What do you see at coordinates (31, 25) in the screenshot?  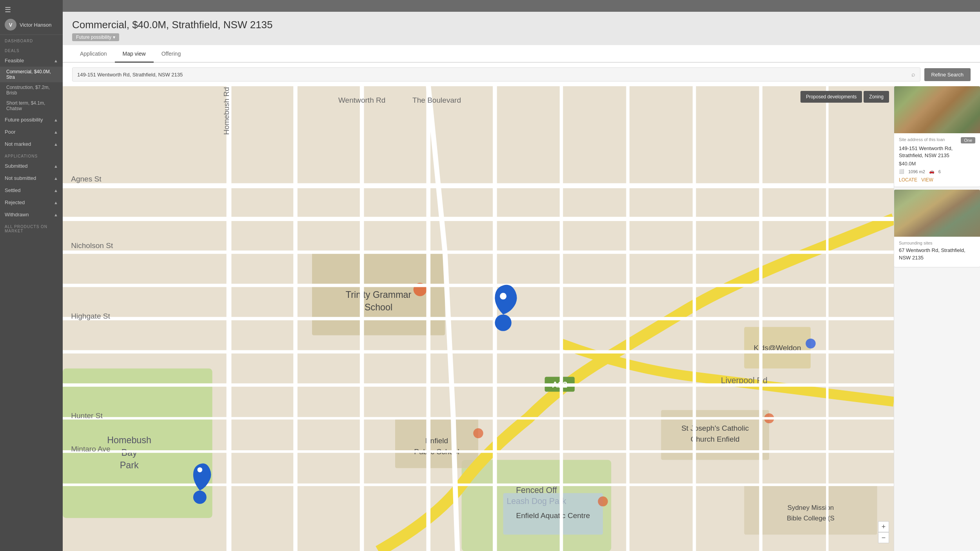 I see `user-row: V Victor Hanson` at bounding box center [31, 25].